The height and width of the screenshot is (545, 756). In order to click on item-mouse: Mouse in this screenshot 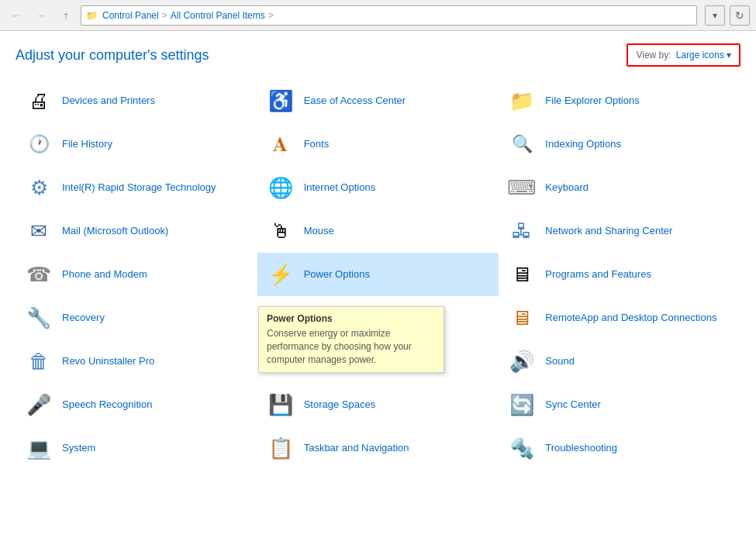, I will do `click(378, 231)`.